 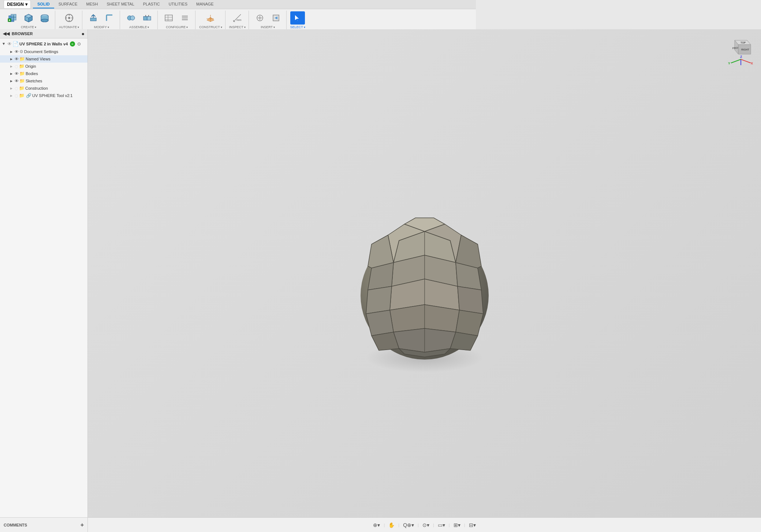 What do you see at coordinates (44, 96) in the screenshot?
I see `tree-item-uv-sphere-tool-v2:1: ▶ ◌ 📁 🔗 UV SPHERE Tool v2:1` at bounding box center [44, 96].